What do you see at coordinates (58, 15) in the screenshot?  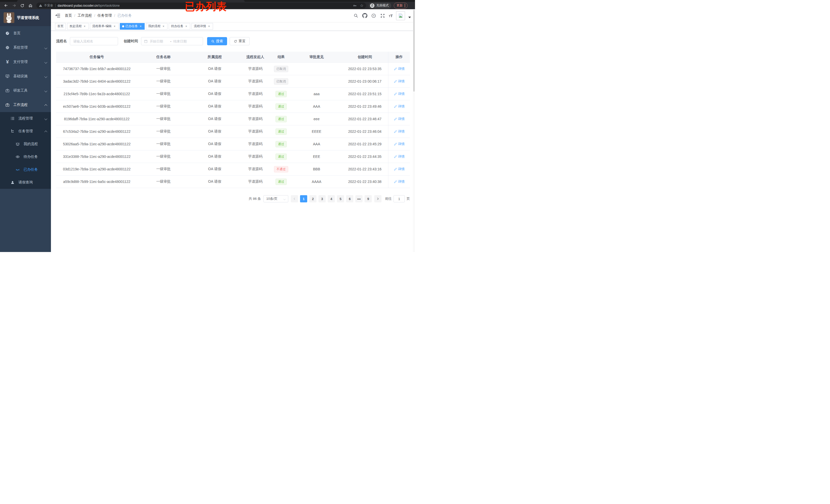 I see `collapse-sidebar-icon` at bounding box center [58, 15].